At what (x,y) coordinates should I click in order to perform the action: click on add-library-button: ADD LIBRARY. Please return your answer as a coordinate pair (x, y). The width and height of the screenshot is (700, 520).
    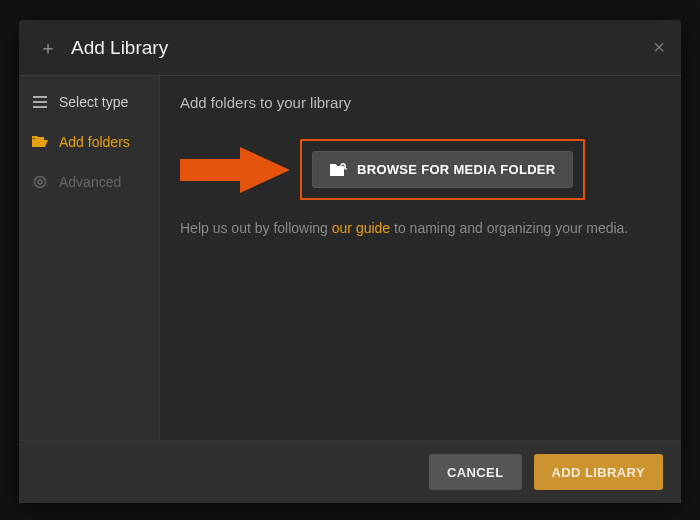
    Looking at the image, I should click on (598, 472).